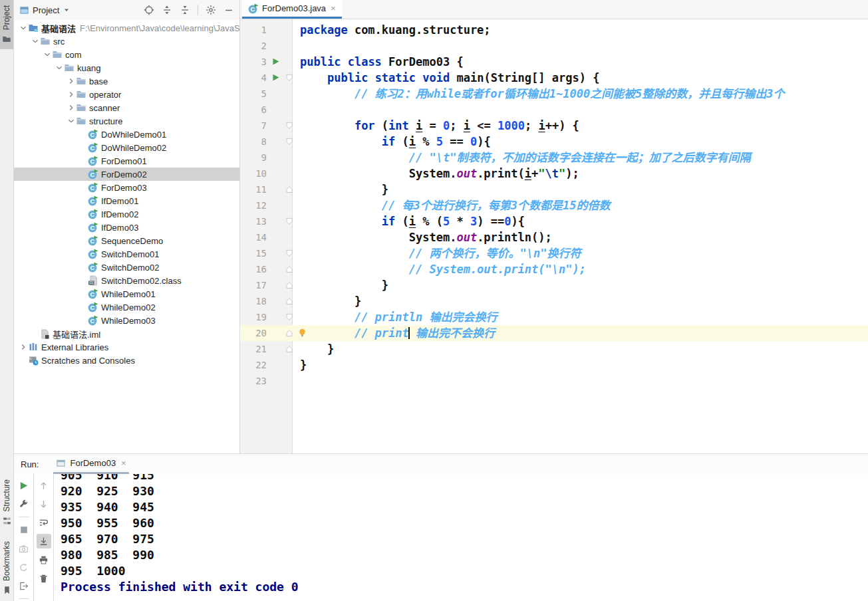 The image size is (868, 601). Describe the element at coordinates (126, 201) in the screenshot. I see `tree-item: CIfDemo01` at that location.